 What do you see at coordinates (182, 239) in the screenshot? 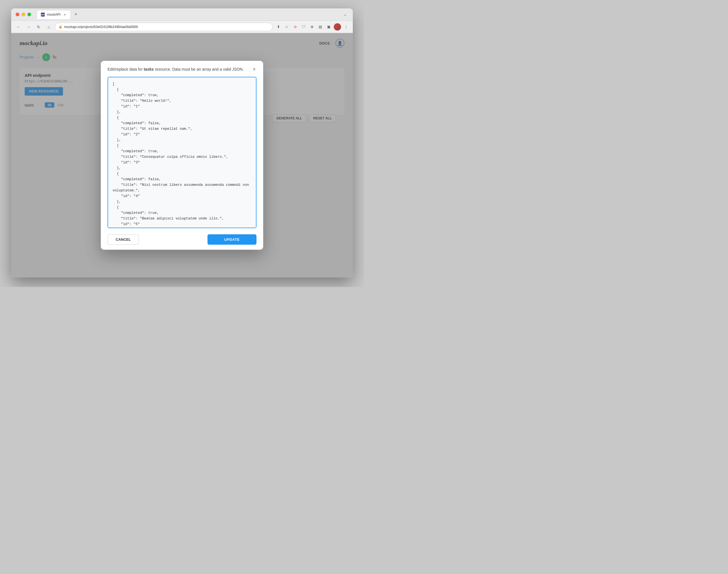
I see `dialog-footer: CANCEL UPDATE` at bounding box center [182, 239].